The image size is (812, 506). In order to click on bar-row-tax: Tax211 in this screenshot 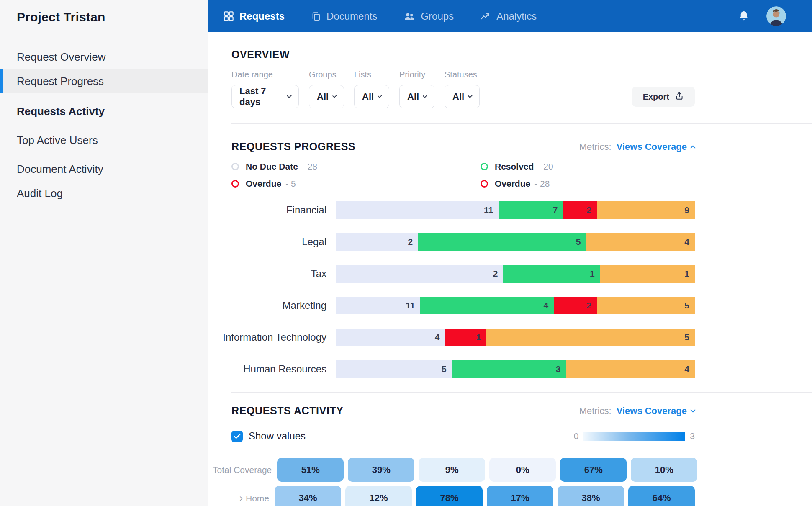, I will do `click(463, 274)`.